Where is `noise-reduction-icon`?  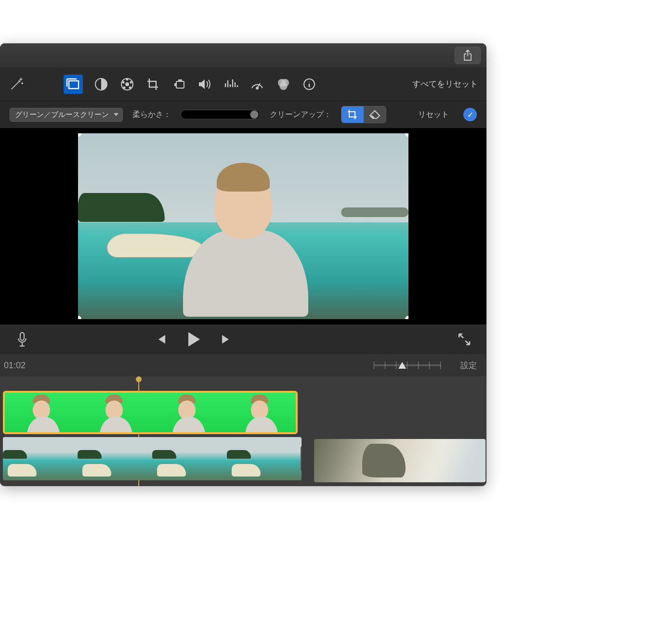
noise-reduction-icon is located at coordinates (231, 84).